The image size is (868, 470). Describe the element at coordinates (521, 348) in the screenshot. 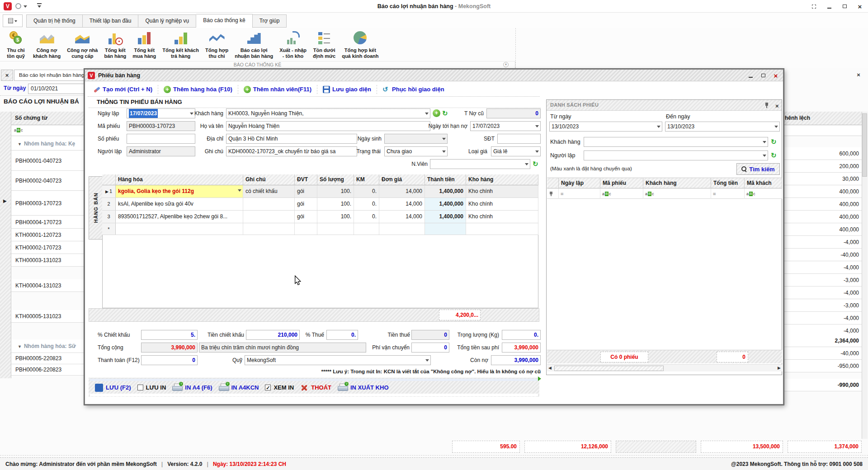

I see `tong_sau_phi-field: 3,990,000` at that location.